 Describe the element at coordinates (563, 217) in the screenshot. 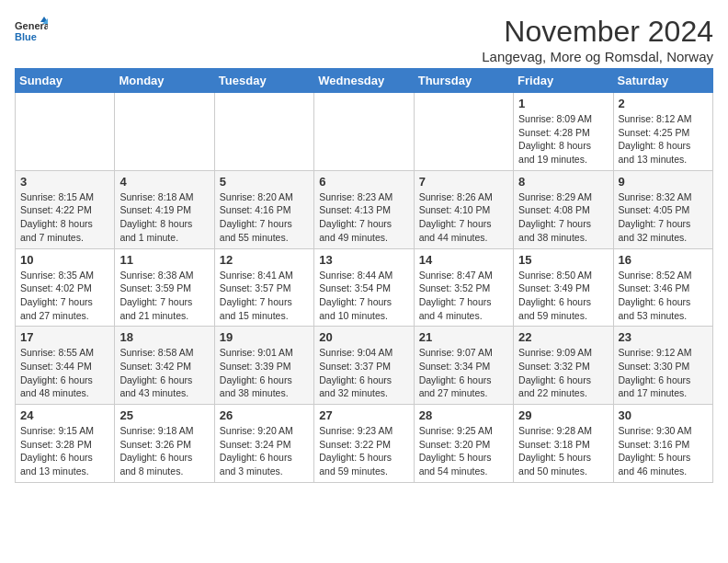

I see `day-info: Sunrise: 8:29 AM Sunset: 4:08 PM Dayligh…` at that location.